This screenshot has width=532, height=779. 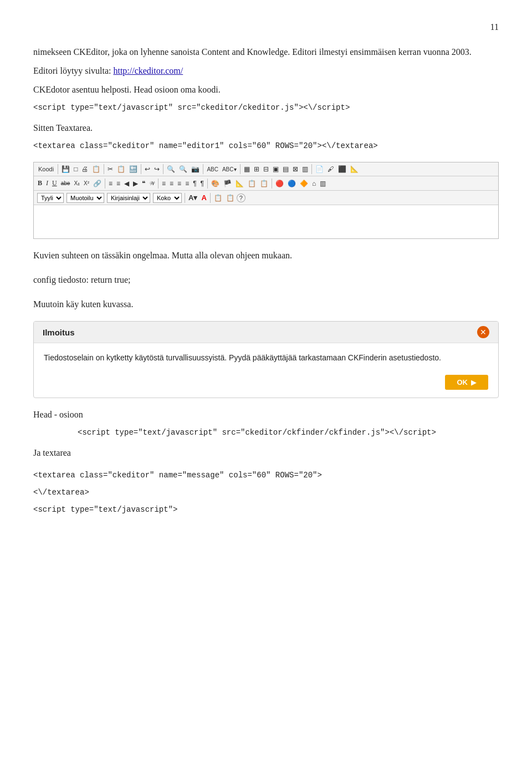 I want to click on page-number: 11, so click(x=266, y=27).